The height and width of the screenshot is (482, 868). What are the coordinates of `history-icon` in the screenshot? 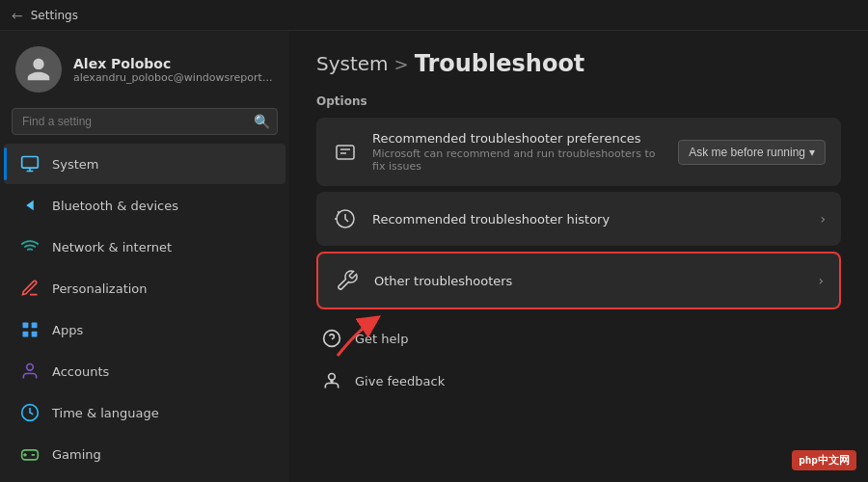 It's located at (345, 219).